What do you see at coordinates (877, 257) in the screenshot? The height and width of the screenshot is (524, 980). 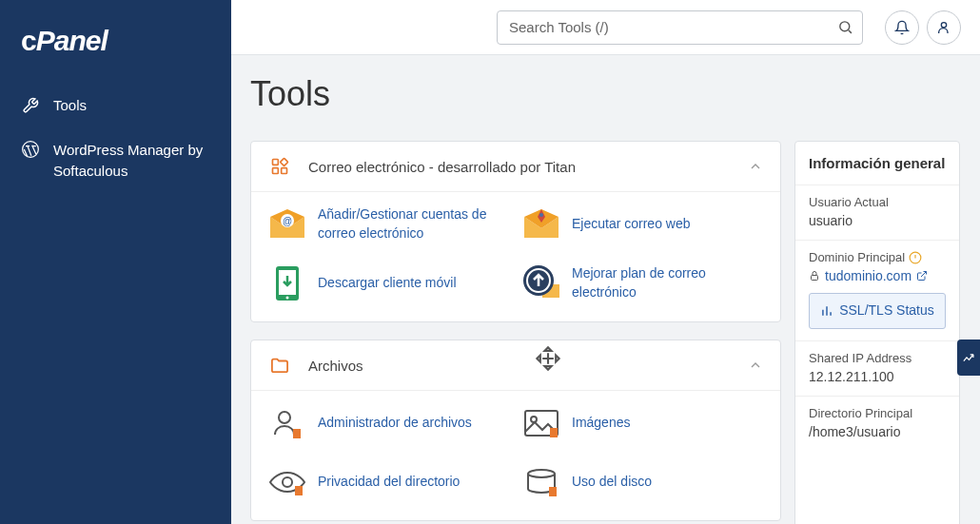 I see `domain-label: Dominio Principal` at bounding box center [877, 257].